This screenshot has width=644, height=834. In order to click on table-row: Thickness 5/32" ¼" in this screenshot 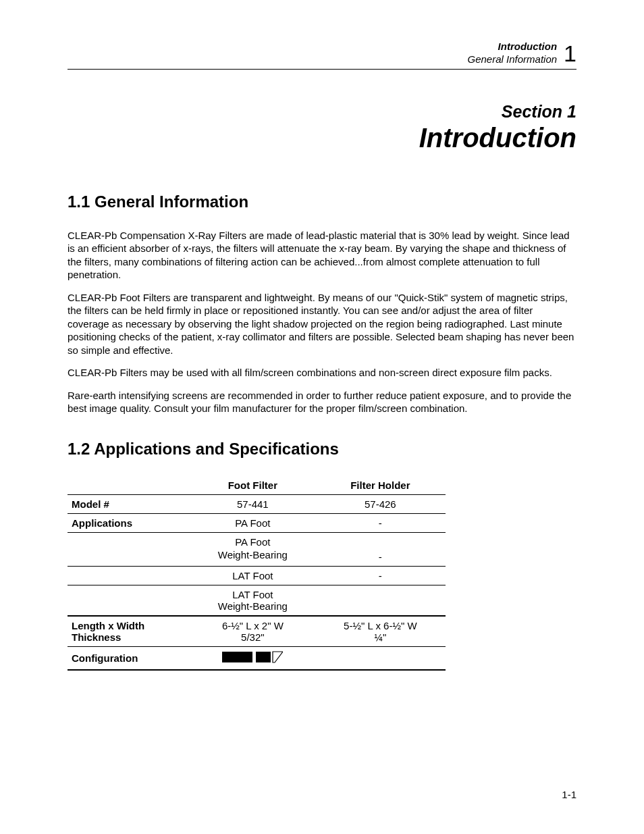, I will do `click(257, 639)`.